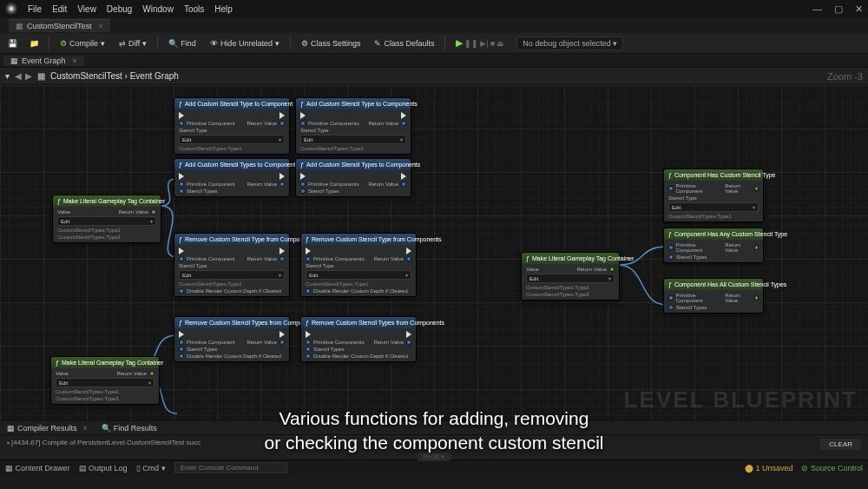 The image size is (868, 489). What do you see at coordinates (12, 43) in the screenshot?
I see `save-button: 💾` at bounding box center [12, 43].